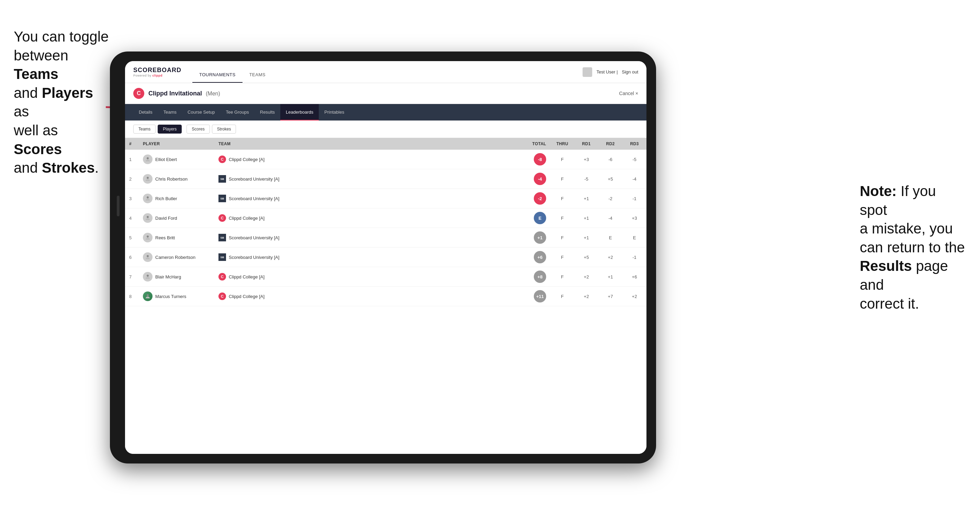 The image size is (980, 527). What do you see at coordinates (587, 144) in the screenshot?
I see `col-rd1: RD1` at bounding box center [587, 144].